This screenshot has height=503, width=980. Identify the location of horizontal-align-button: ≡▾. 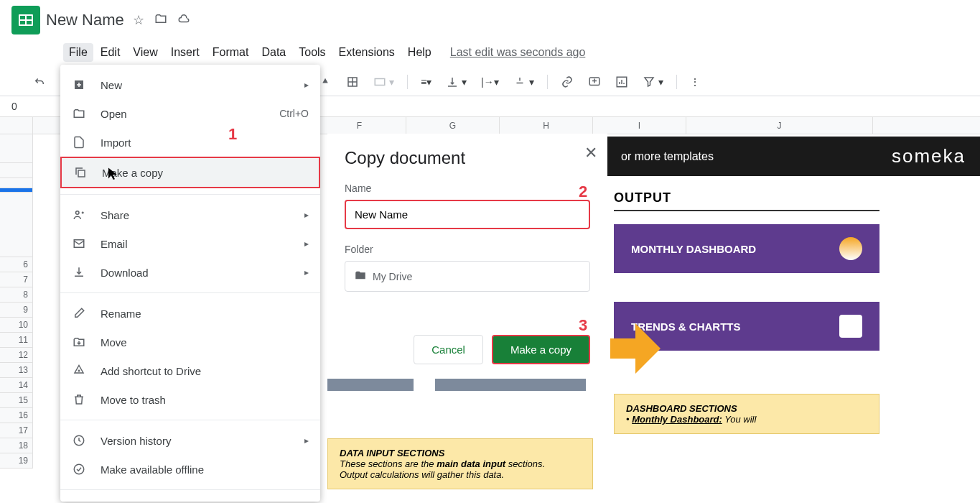
(426, 82).